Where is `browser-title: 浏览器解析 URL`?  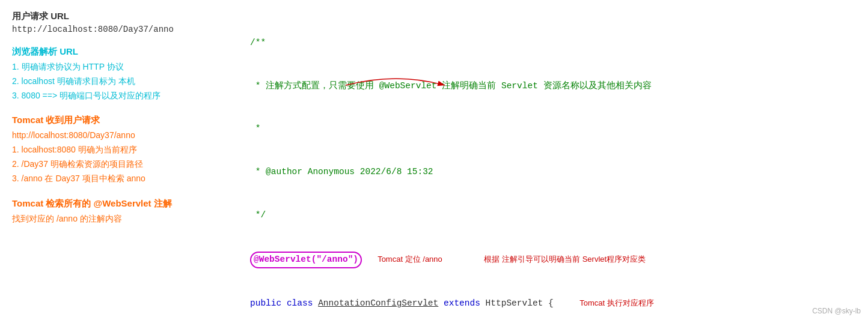 browser-title: 浏览器解析 URL is located at coordinates (120, 52).